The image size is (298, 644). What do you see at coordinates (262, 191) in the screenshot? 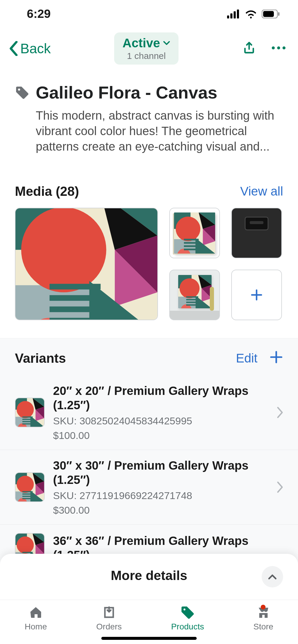
I see `media-view-all: View all` at bounding box center [262, 191].